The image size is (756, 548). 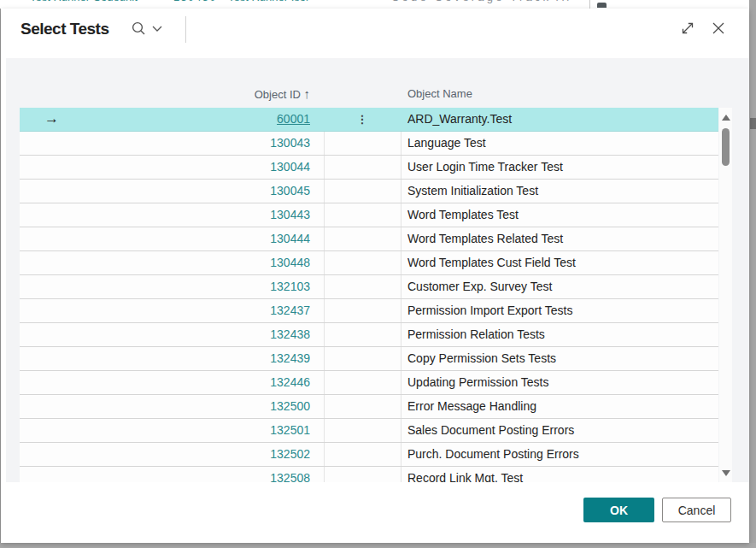 I want to click on object-name-cell: Copy Permission Sets Tests, so click(x=561, y=359).